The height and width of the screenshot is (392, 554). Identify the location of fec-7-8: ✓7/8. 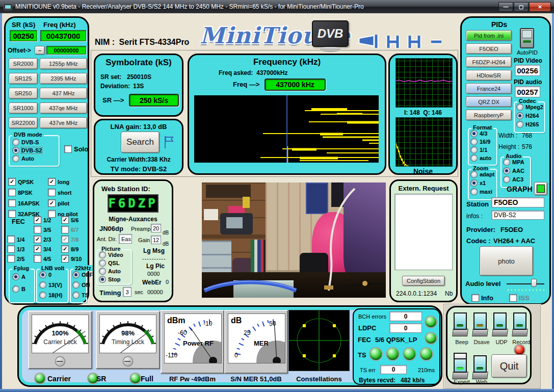
(70, 240).